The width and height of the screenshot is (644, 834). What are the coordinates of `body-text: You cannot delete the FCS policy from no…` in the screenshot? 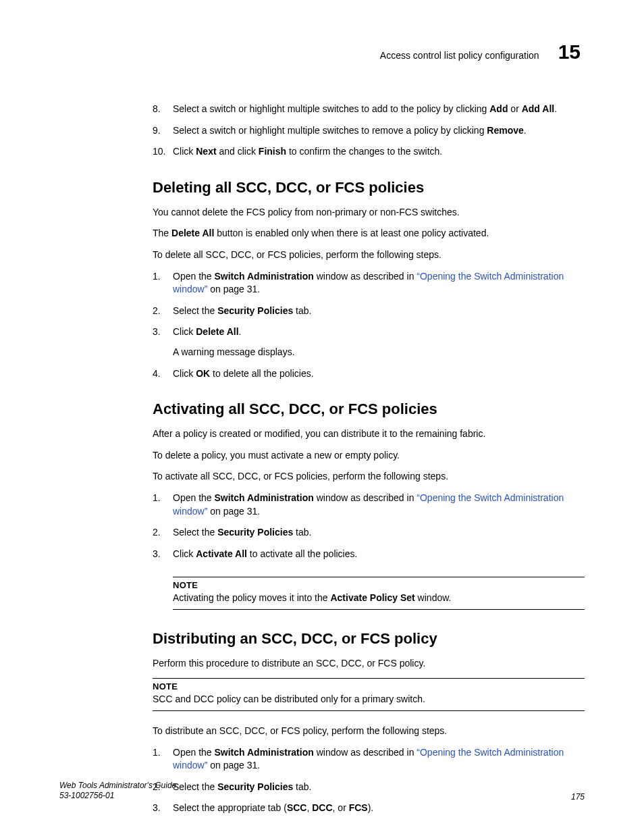 It's located at (369, 213).